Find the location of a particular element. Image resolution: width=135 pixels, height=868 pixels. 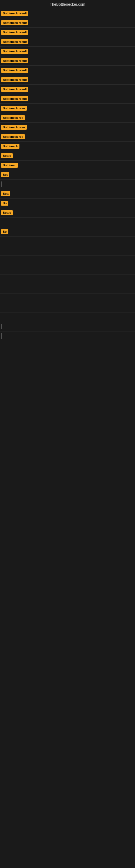

site-title: TheBottlenecker.com is located at coordinates (68, 4).